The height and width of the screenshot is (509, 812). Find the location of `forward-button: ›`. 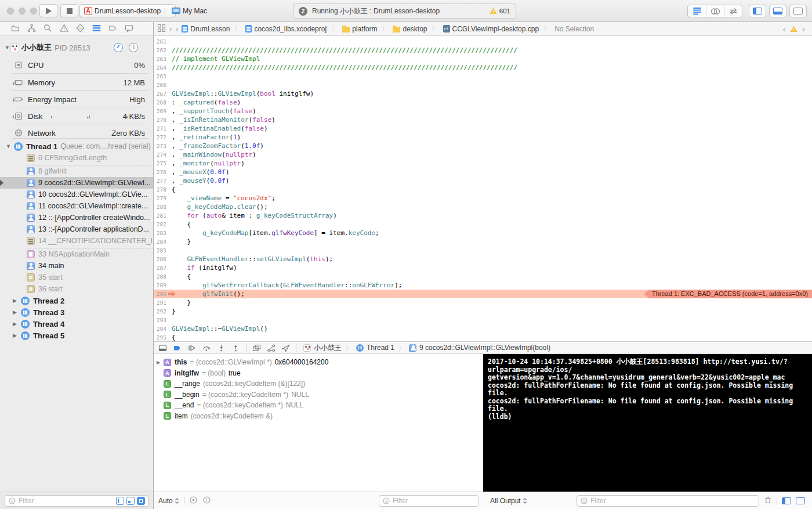

forward-button: › is located at coordinates (177, 29).